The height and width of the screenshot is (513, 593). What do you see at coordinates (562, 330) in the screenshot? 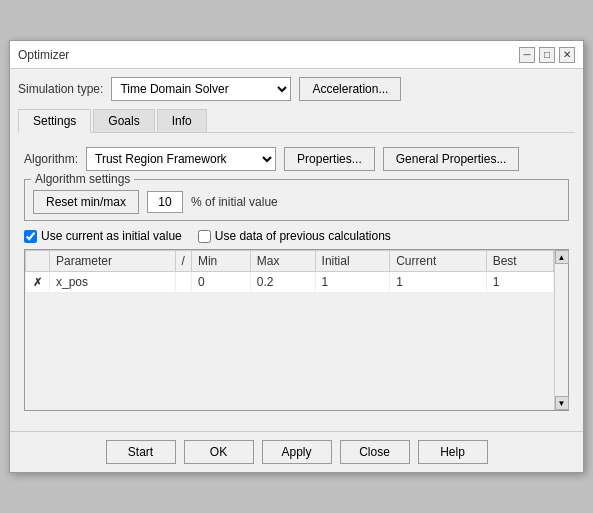
I see `scroll-thumb` at bounding box center [562, 330].